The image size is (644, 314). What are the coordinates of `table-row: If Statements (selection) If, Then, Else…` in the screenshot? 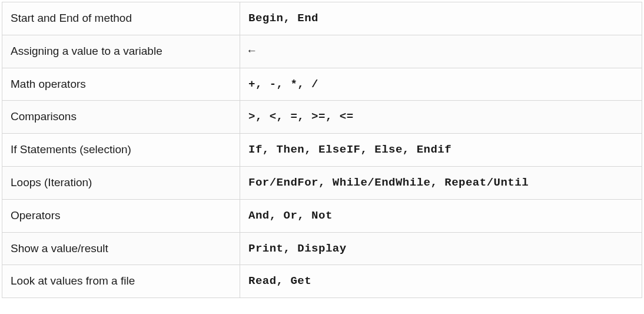 It's located at (323, 150).